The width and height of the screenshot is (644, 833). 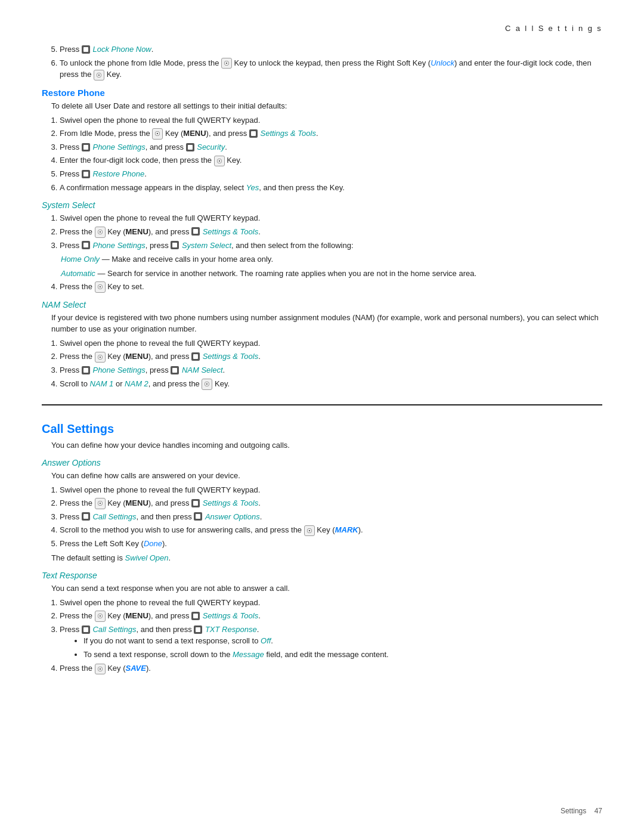 I want to click on text-response-steps: Swivel open the phone to reveal the full…, so click(x=331, y=636).